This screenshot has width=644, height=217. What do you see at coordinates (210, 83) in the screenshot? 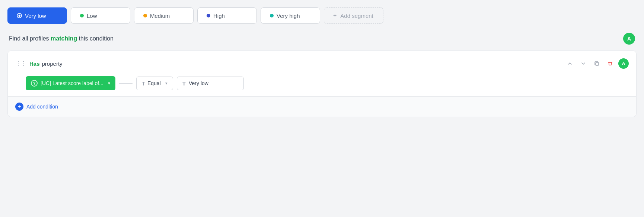
I see `value-input: T Very low` at bounding box center [210, 83].